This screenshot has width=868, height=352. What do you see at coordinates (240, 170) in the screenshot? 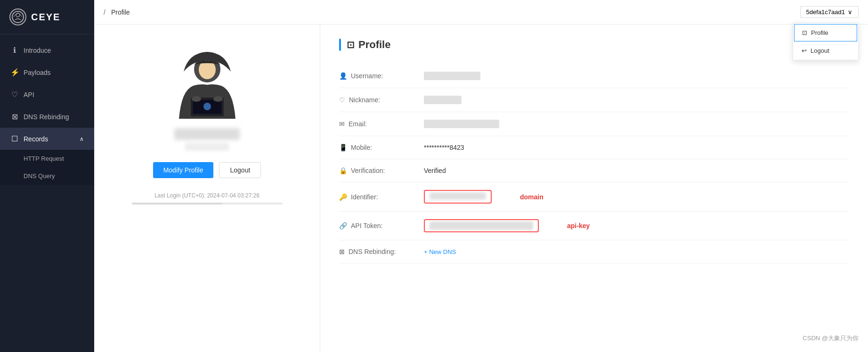
I see `logout-button: Logout` at bounding box center [240, 170].